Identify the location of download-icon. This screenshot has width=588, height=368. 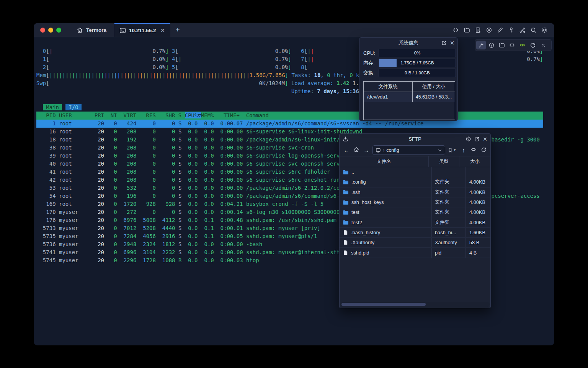
(345, 139).